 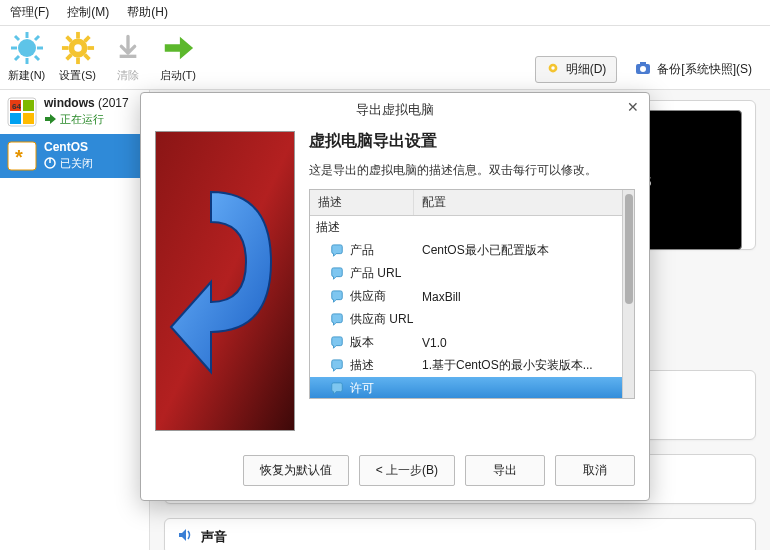 I want to click on camera-icon, so click(x=643, y=70).